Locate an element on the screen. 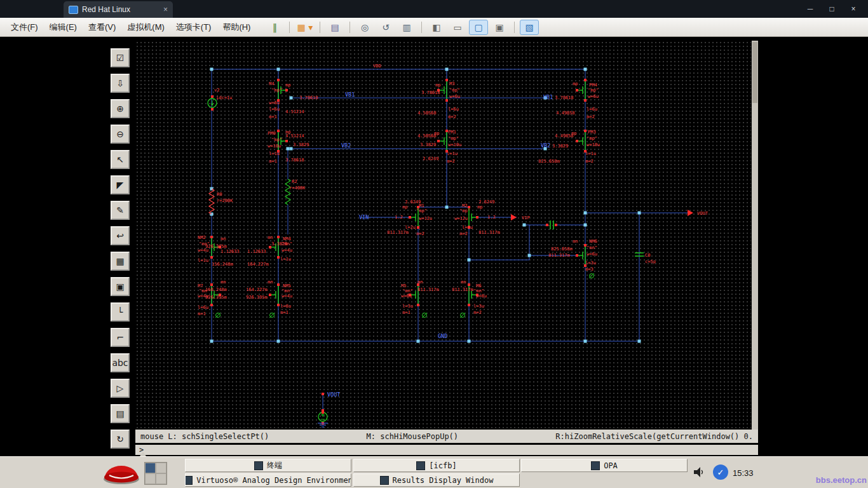 This screenshot has width=868, height=488. workspace-switcher is located at coordinates (156, 473).